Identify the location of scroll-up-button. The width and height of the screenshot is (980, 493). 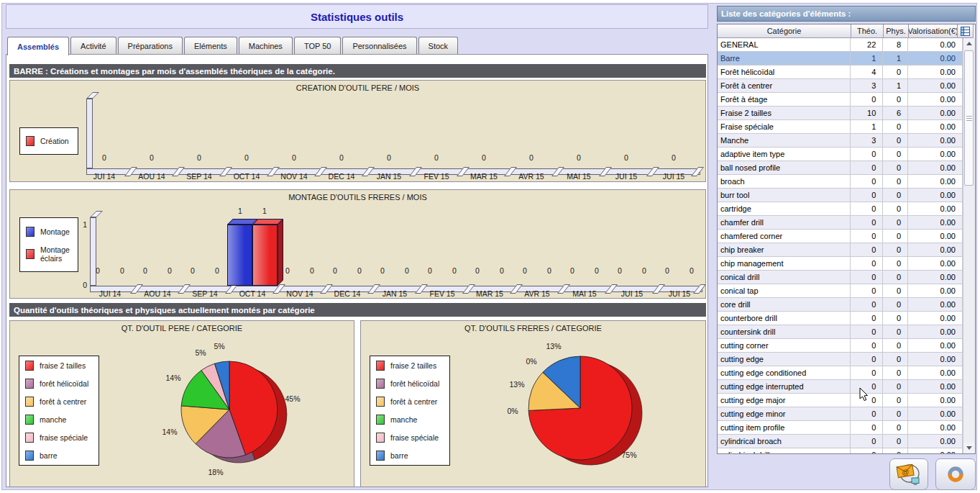
(969, 43).